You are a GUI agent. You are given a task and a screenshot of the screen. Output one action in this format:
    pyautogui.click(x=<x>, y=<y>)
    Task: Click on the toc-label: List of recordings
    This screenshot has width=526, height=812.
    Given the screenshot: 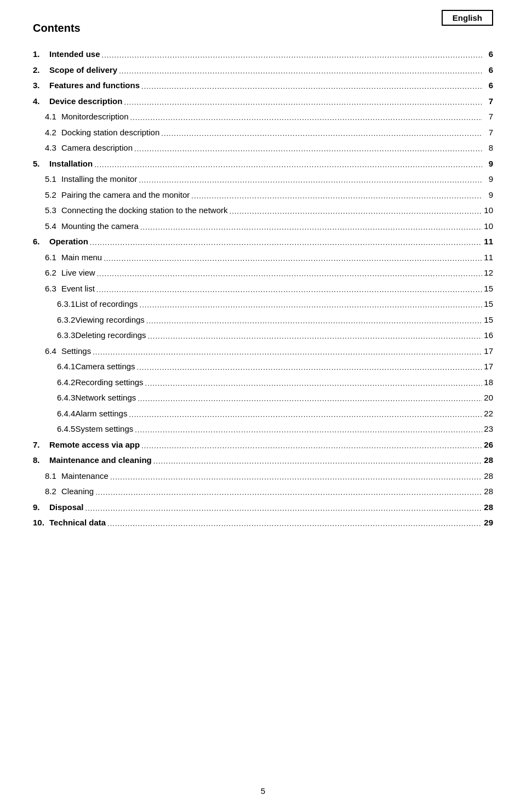 What is the action you would take?
    pyautogui.click(x=106, y=305)
    